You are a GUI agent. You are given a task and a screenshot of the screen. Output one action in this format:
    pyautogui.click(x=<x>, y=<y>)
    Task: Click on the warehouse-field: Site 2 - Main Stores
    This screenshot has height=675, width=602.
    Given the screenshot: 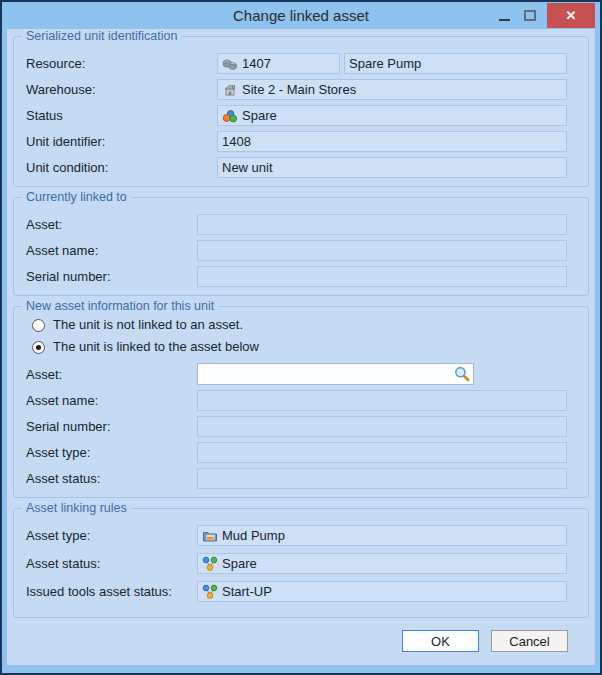 What is the action you would take?
    pyautogui.click(x=392, y=90)
    